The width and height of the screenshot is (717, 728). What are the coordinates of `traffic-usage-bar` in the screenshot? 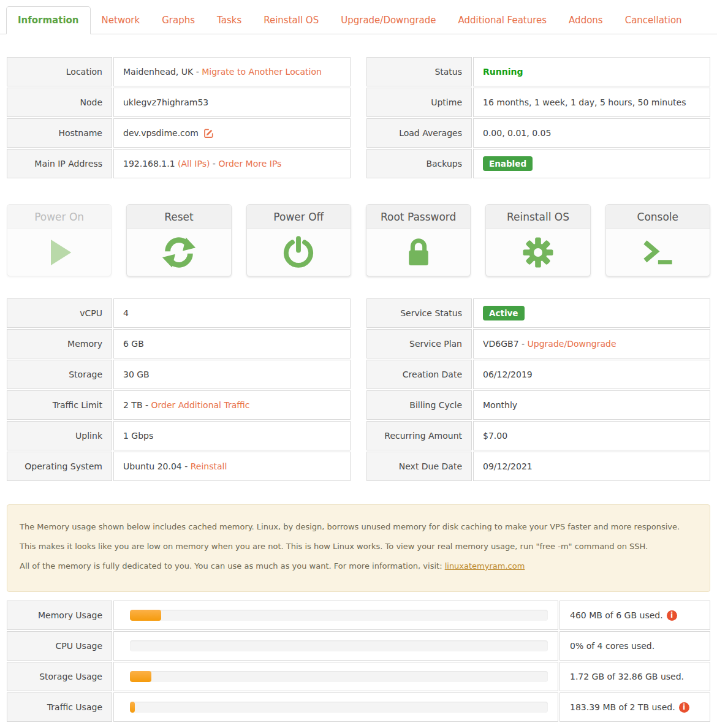 It's located at (339, 707).